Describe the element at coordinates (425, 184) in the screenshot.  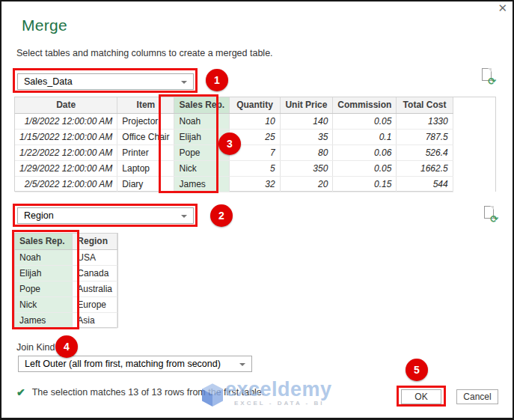
I see `cell-total-cost: 544` at that location.